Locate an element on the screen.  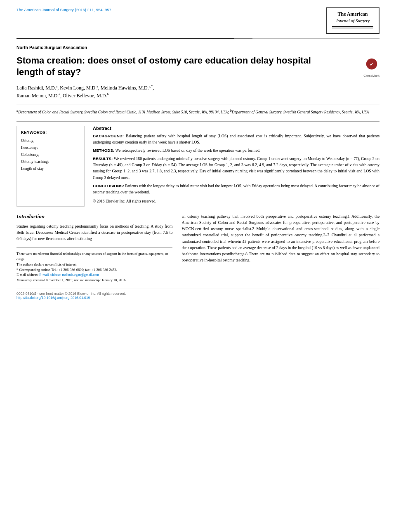
divider-after-authors is located at coordinates (198, 104).